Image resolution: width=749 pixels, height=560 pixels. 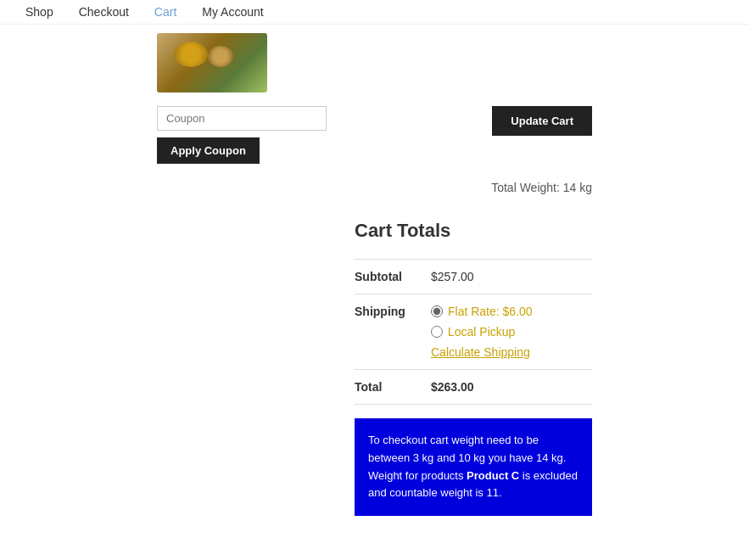 I want to click on product-image-row, so click(x=375, y=63).